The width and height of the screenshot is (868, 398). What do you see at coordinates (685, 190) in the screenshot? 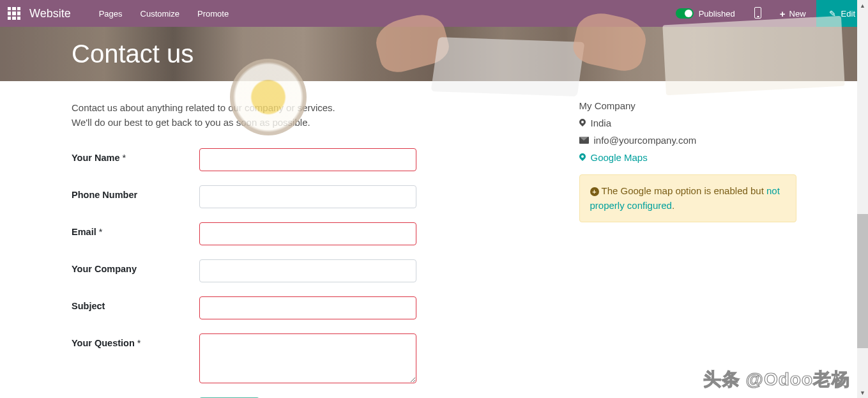
I see `alert-text-1: The Google map option is enabled but` at bounding box center [685, 190].